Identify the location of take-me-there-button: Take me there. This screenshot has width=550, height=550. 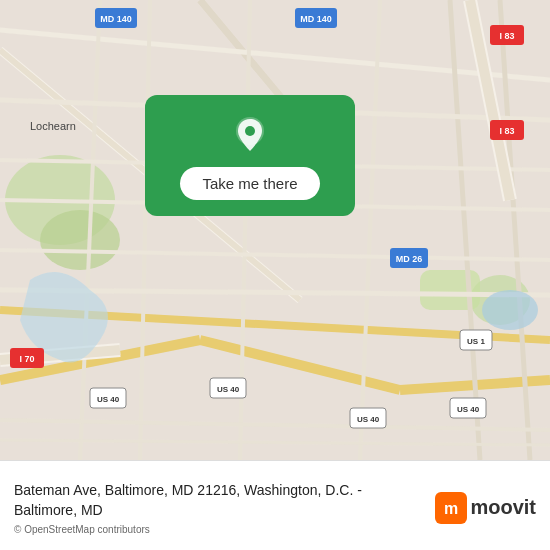
(250, 184).